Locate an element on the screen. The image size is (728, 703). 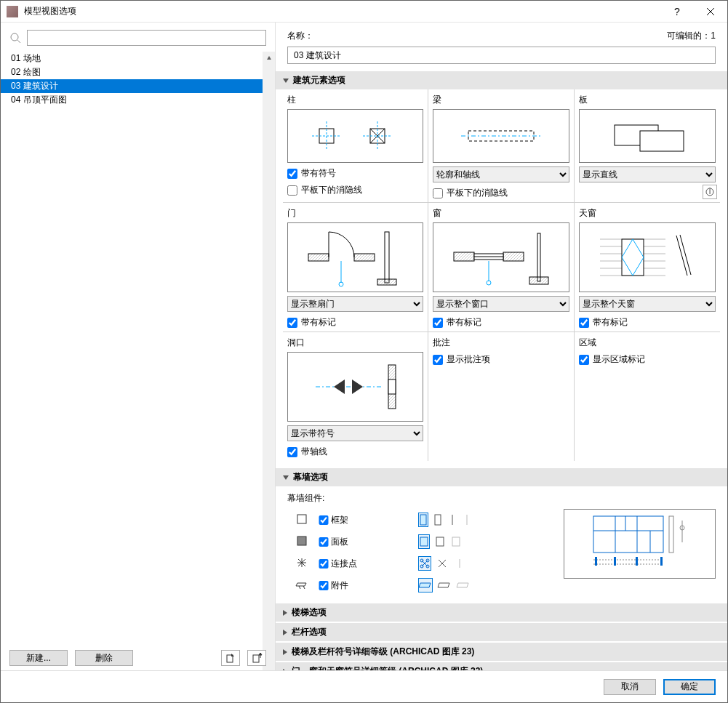
new-button: 新建... is located at coordinates (39, 658).